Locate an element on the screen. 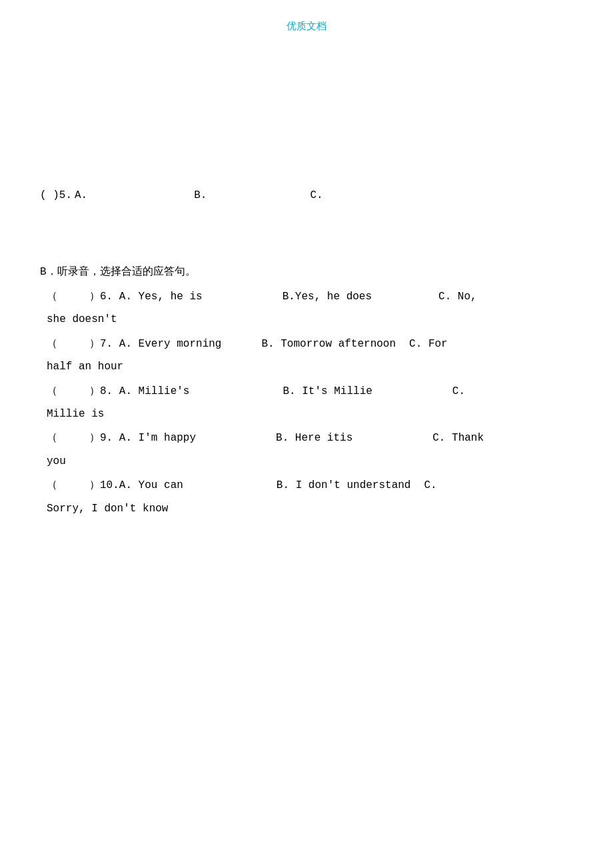 This screenshot has height=868, width=613. question-10-cont: Sorry, I don't know is located at coordinates (306, 509).